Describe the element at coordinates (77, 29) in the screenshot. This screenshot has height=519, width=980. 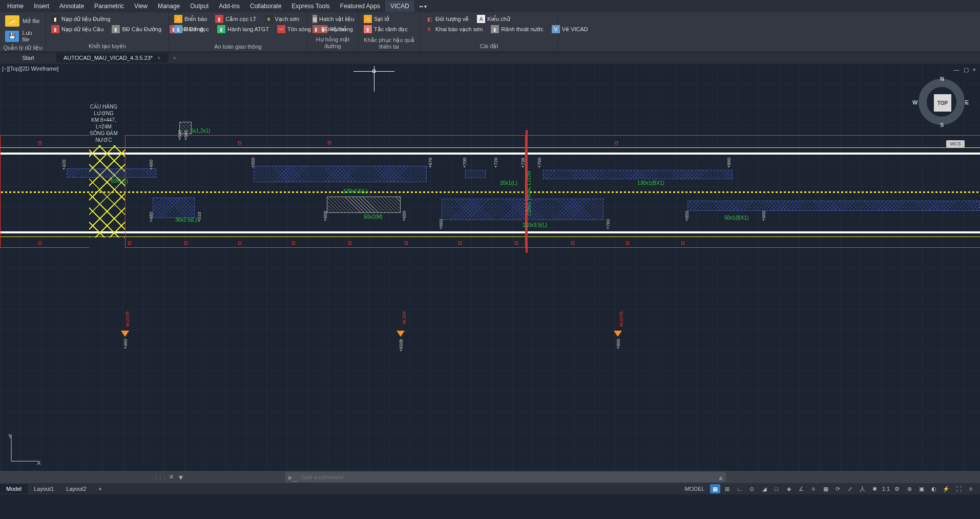
I see `load-bridge-data-button: ▮Nạp dữ liệu Cầu` at that location.